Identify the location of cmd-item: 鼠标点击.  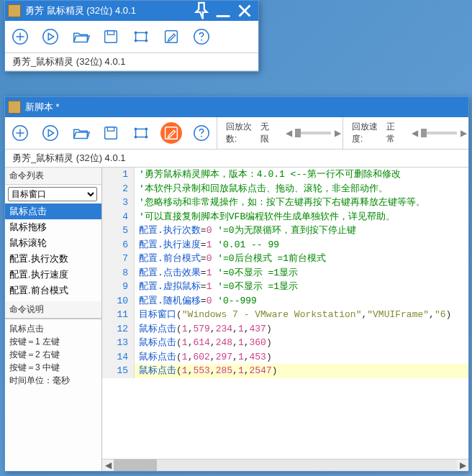
(53, 211).